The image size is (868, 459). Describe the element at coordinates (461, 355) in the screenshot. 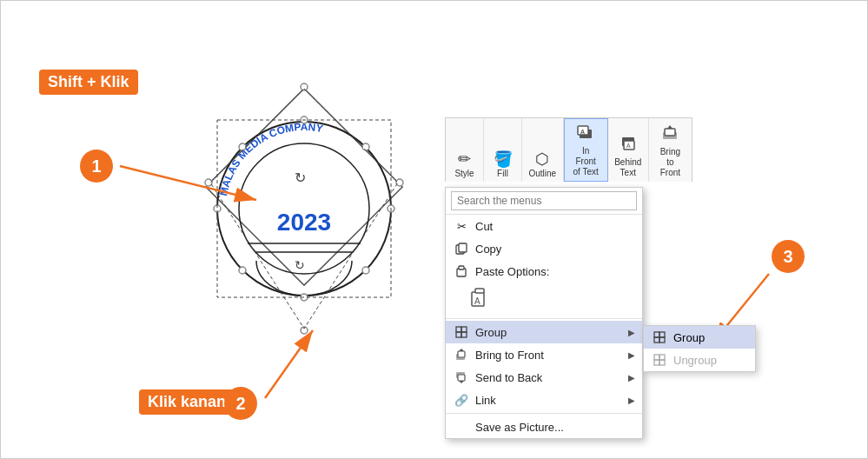

I see `bring-front-icon` at that location.